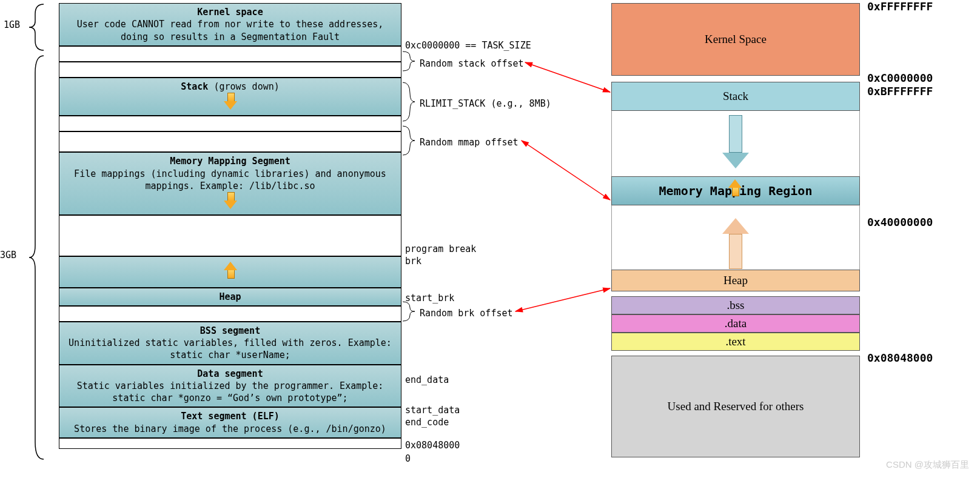  What do you see at coordinates (230, 416) in the screenshot?
I see `text-title: Text segment (ELF)` at bounding box center [230, 416].